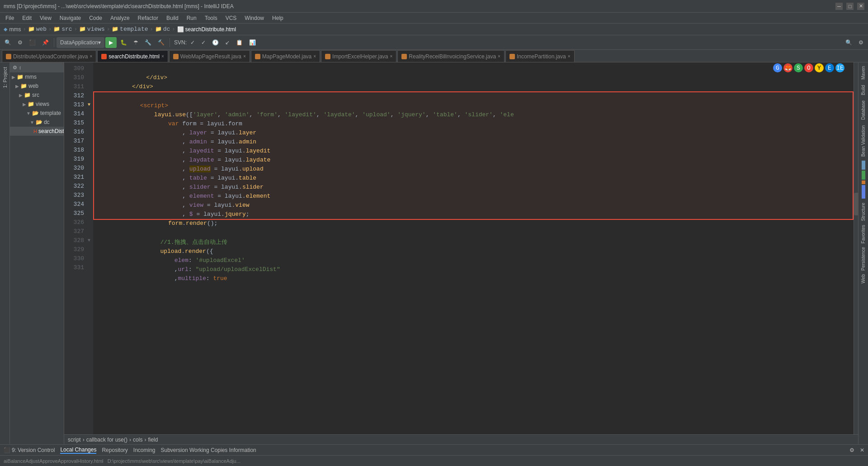 The width and height of the screenshot is (868, 466). I want to click on minimize-button: ─, so click(839, 6).